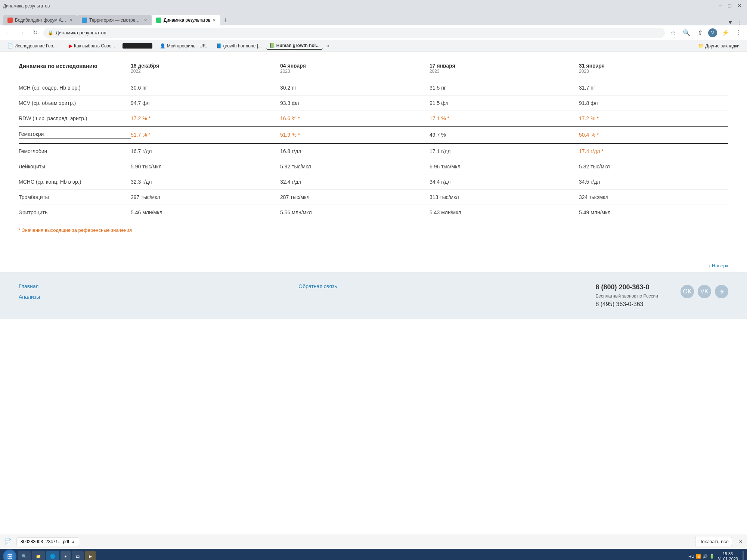 The width and height of the screenshot is (747, 560). I want to click on title-bar: Динамика результатов − □ ✕, so click(374, 6).